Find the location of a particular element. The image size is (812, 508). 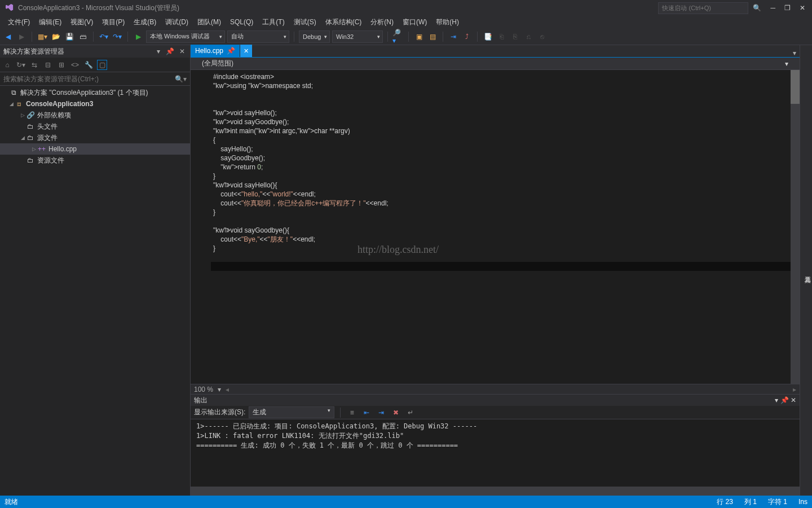

refs-icon: 🔗 is located at coordinates (30, 115).